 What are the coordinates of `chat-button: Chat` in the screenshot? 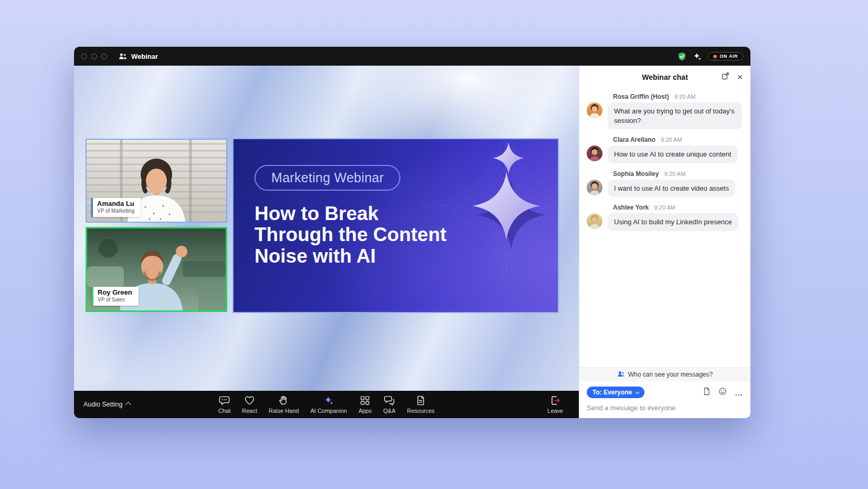 It's located at (225, 404).